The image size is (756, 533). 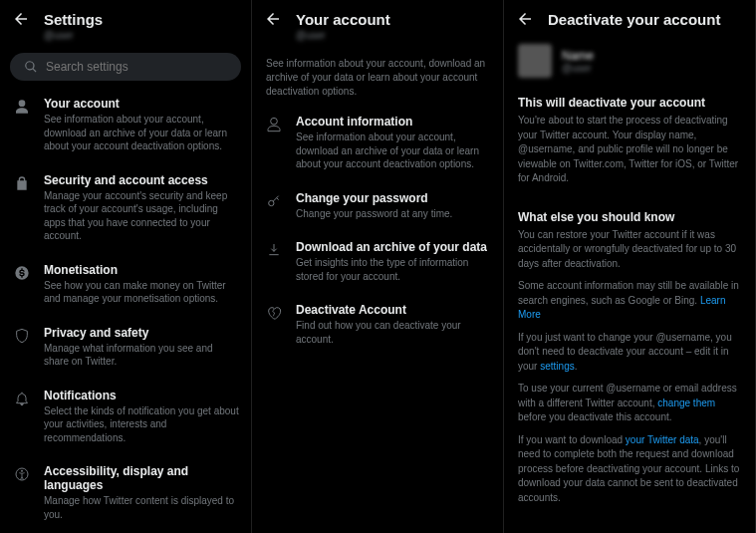 What do you see at coordinates (378, 76) in the screenshot?
I see `panel-intro: See information about your account, down…` at bounding box center [378, 76].